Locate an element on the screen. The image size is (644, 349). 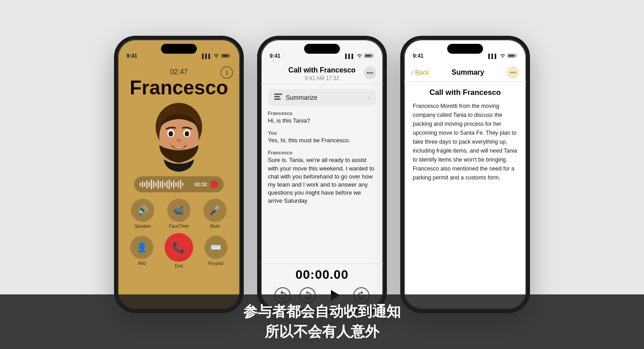
transcript-text-1: Hi, is this Tania? is located at coordinates (322, 121).